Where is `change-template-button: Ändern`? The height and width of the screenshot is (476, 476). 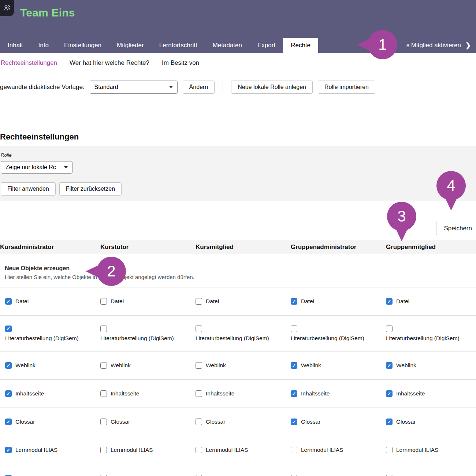 change-template-button: Ändern is located at coordinates (199, 87).